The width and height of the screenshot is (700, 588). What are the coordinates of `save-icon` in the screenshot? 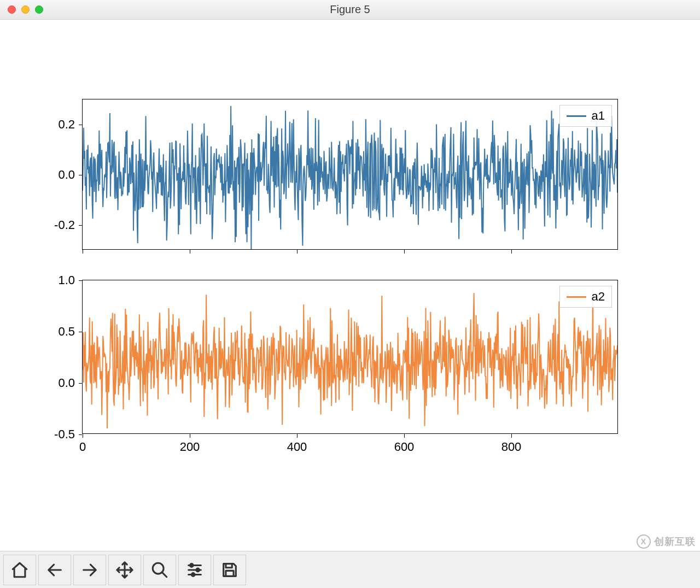 It's located at (230, 570).